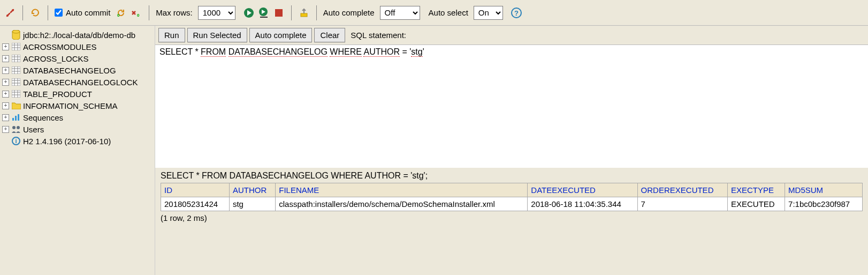  What do you see at coordinates (10, 13) in the screenshot?
I see `disconnect-icon` at bounding box center [10, 13].